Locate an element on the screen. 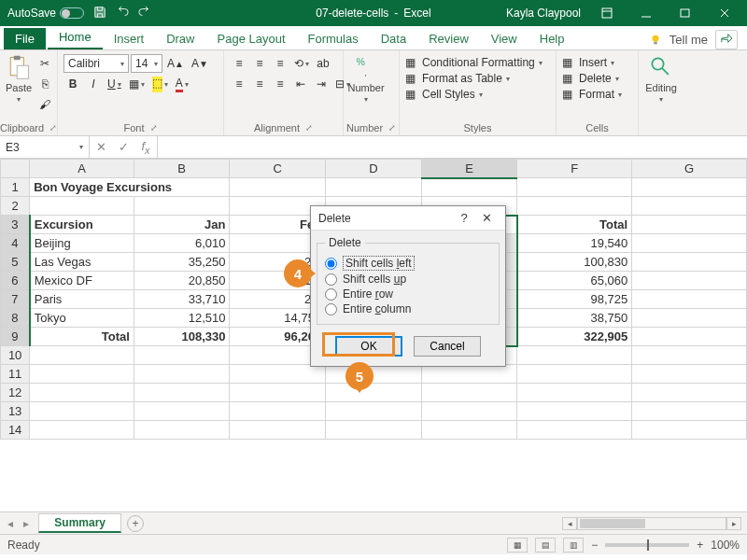  row-header: 13 is located at coordinates (15, 412).